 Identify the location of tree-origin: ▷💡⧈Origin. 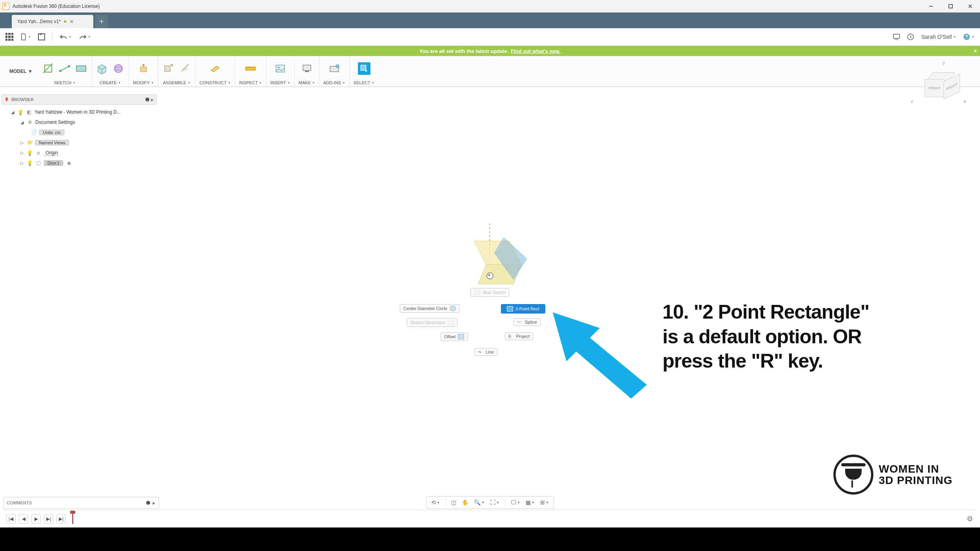
(79, 153).